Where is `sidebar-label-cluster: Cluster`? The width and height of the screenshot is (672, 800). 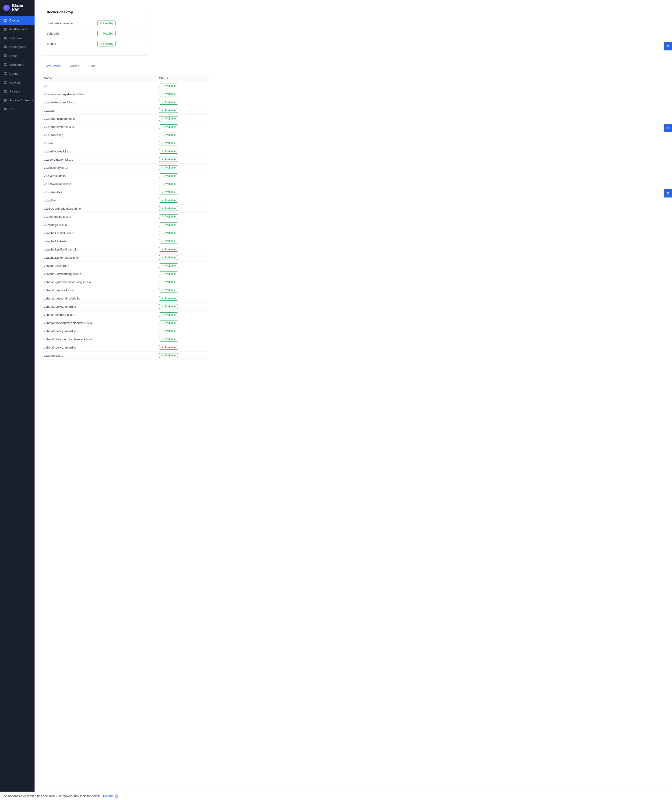
sidebar-label-cluster: Cluster is located at coordinates (20, 21).